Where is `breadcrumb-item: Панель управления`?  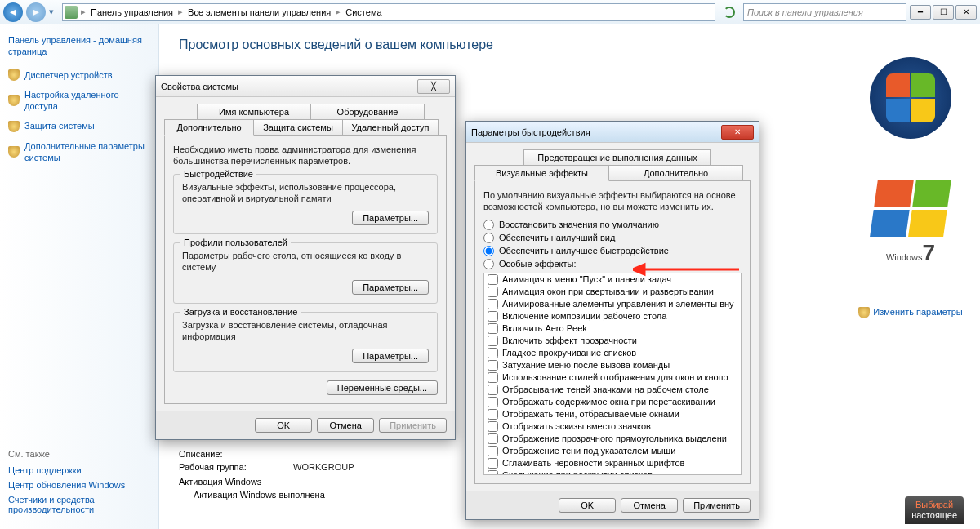
breadcrumb-item: Панель управления is located at coordinates (132, 12).